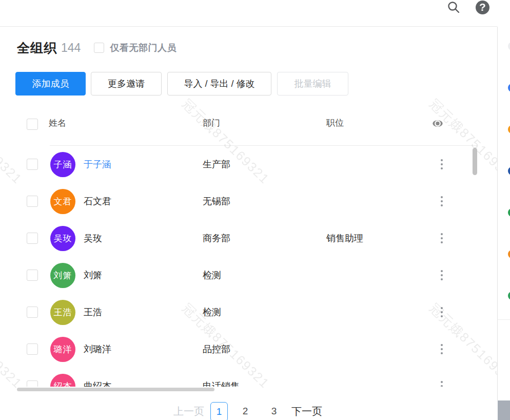  Describe the element at coordinates (93, 275) in the screenshot. I see `member-name: 刘箫` at that location.